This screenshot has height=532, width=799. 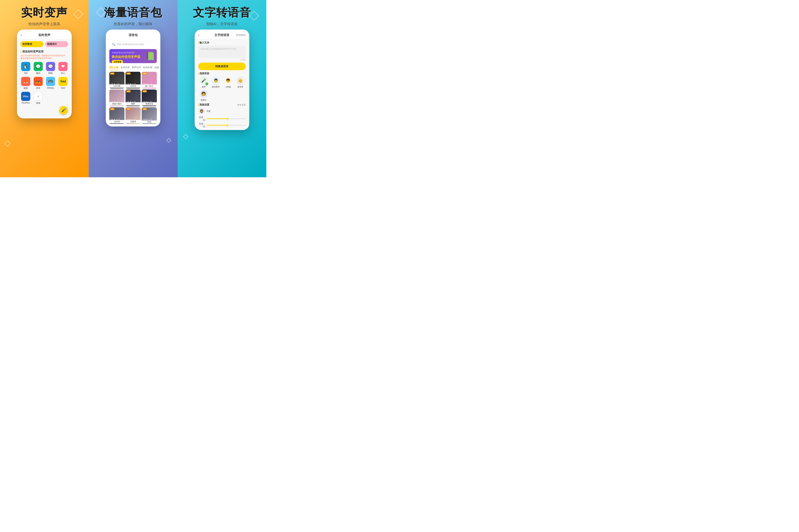 What do you see at coordinates (133, 89) in the screenshot?
I see `panel-middle: 海量语音包 您喜欢的声音，我们都有 语音包 🔍 请输入您要找的语音包关键字 录/…` at bounding box center [133, 89].